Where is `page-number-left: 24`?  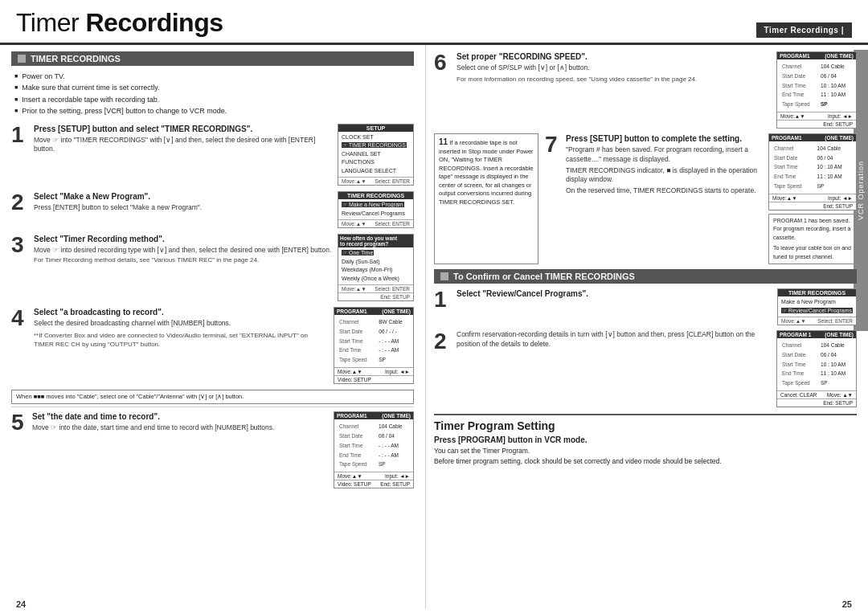 page-number-left: 24 is located at coordinates (21, 604).